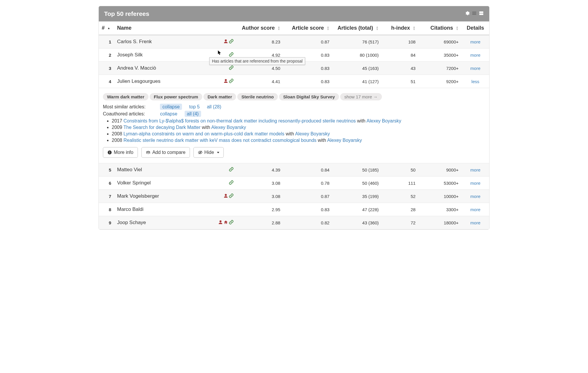 The image size is (588, 373). What do you see at coordinates (166, 152) in the screenshot?
I see `add-to-compare-button: Add to compare` at bounding box center [166, 152].